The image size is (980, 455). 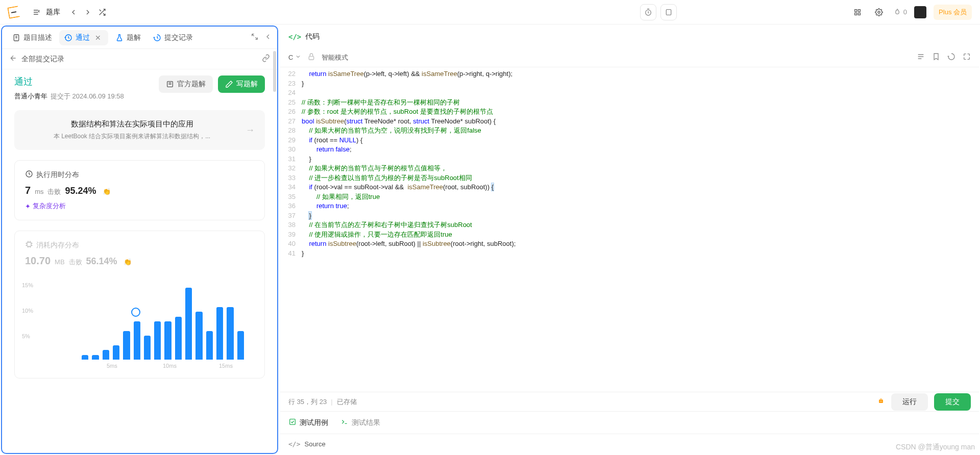 What do you see at coordinates (255, 38) in the screenshot?
I see `expand-icon` at bounding box center [255, 38].